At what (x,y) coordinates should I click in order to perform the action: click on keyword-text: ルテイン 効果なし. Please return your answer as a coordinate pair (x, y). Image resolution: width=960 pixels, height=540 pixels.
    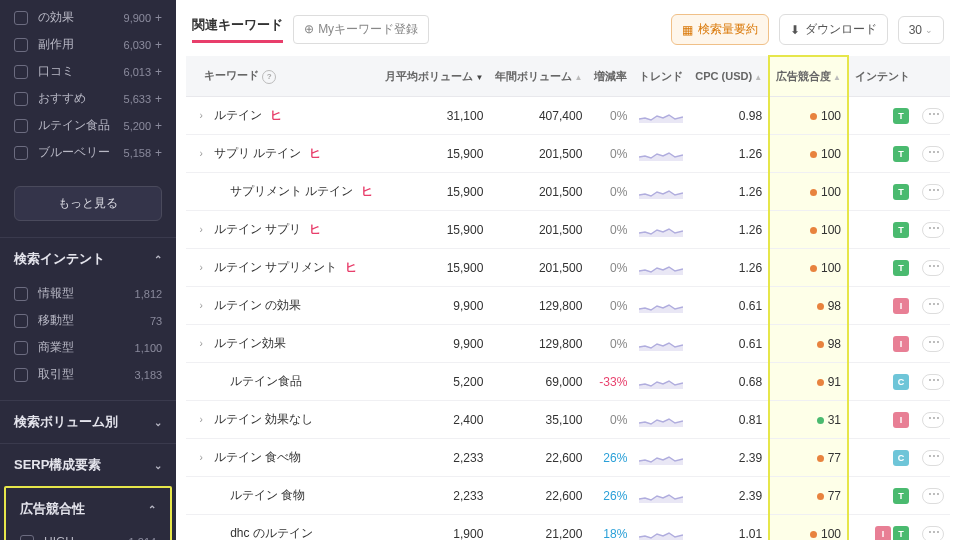
    Looking at the image, I should click on (264, 420).